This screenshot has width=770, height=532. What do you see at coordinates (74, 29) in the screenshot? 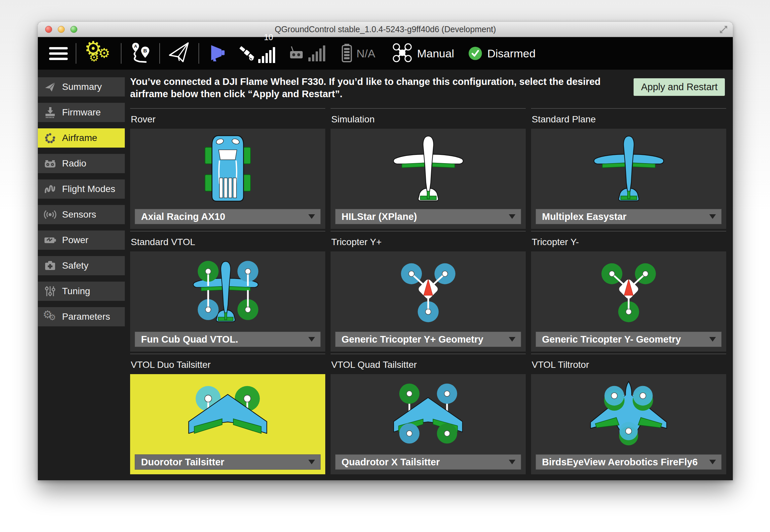
I see `zoom-button` at bounding box center [74, 29].